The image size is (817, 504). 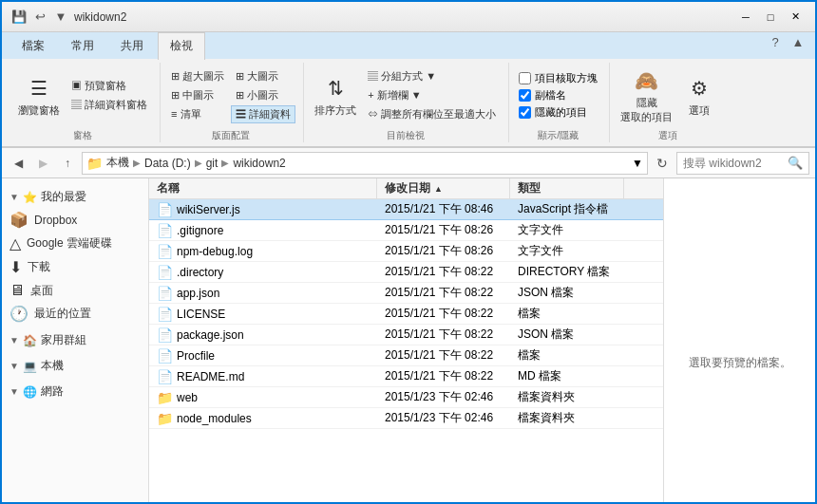 I want to click on qat-customize-button: ▼, so click(x=61, y=17).